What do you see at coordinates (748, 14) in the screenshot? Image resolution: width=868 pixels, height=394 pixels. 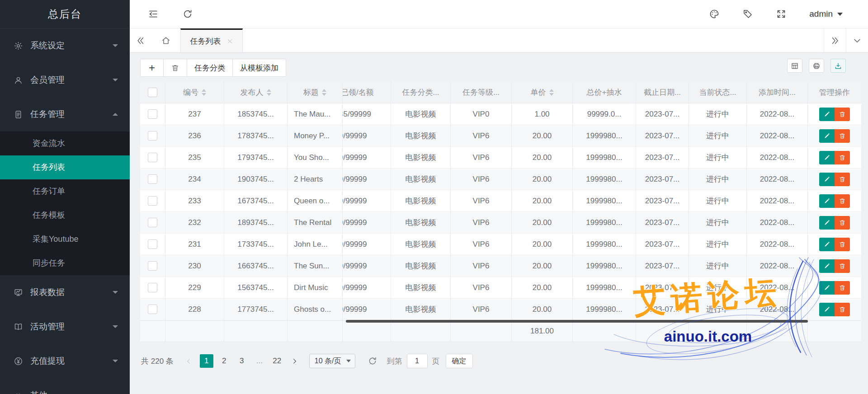 I see `tag-icon` at bounding box center [748, 14].